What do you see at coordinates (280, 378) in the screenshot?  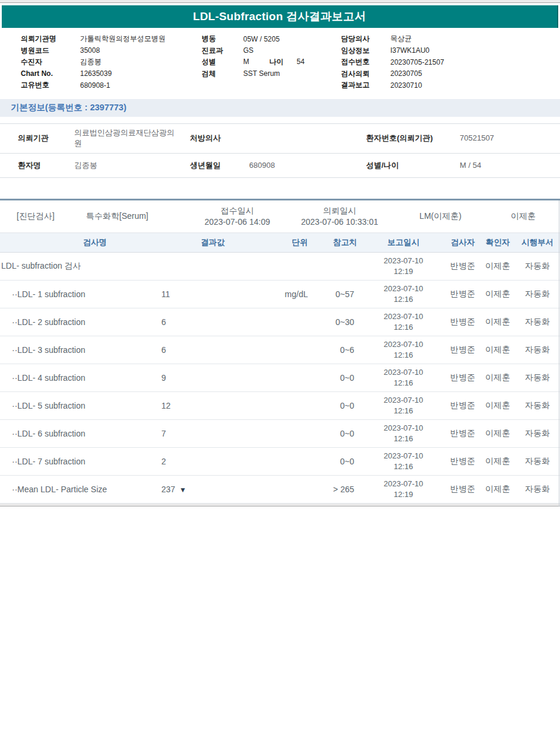 I see `table-row: ··LDL- 4 subfraction 9 0~0 2023-07-10 12…` at bounding box center [280, 378].